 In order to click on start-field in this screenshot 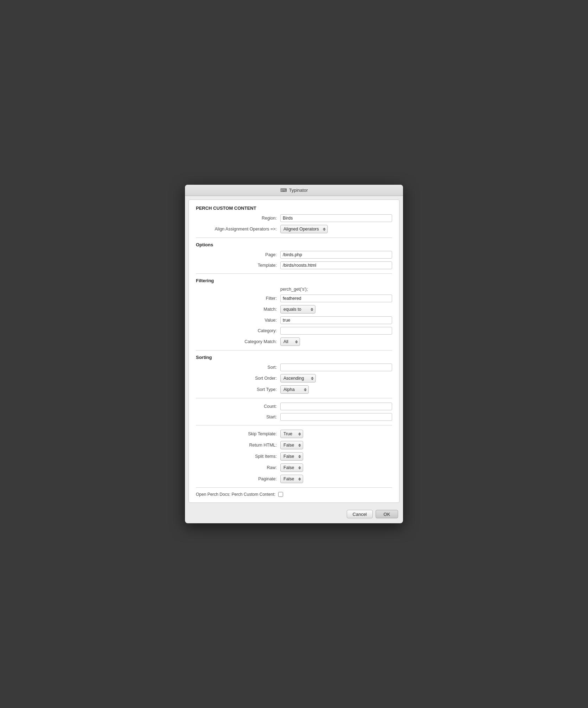, I will do `click(336, 417)`.